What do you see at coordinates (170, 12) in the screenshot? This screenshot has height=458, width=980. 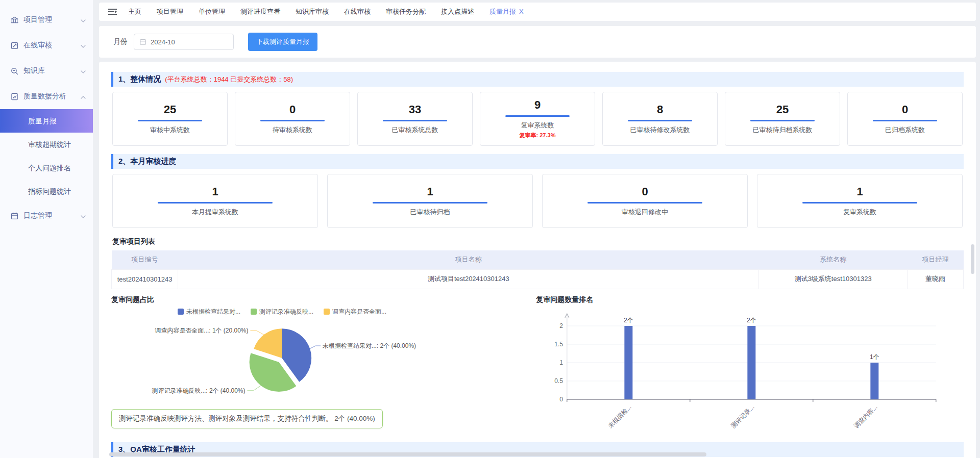 I see `nav-tab: 项目管理` at bounding box center [170, 12].